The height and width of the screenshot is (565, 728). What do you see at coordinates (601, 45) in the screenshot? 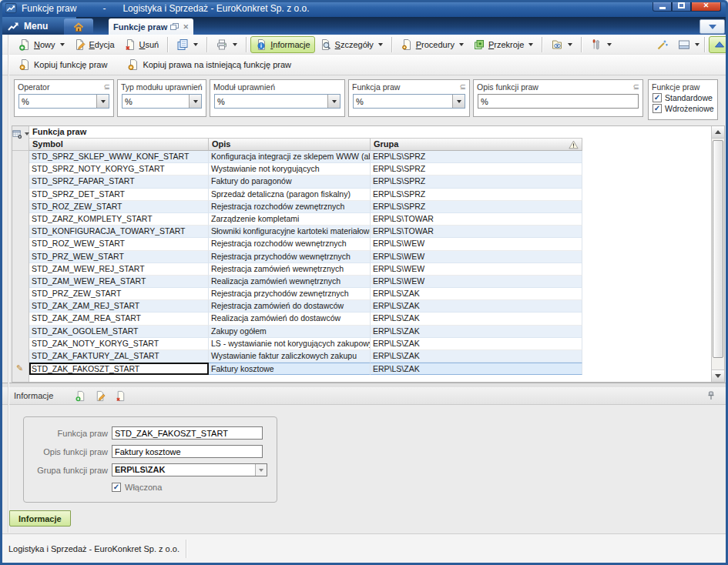
I see `tools-button` at bounding box center [601, 45].